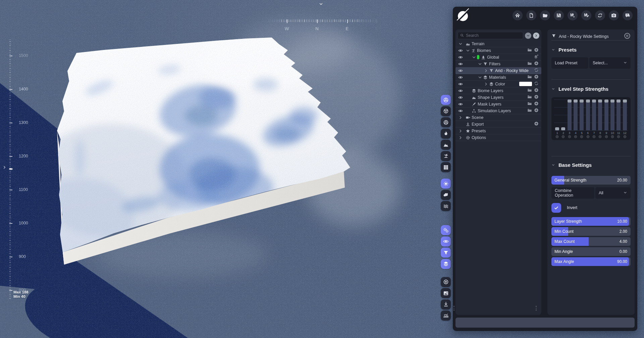  Describe the element at coordinates (498, 51) in the screenshot. I see `tree-row-biomes: Biomes` at that location.